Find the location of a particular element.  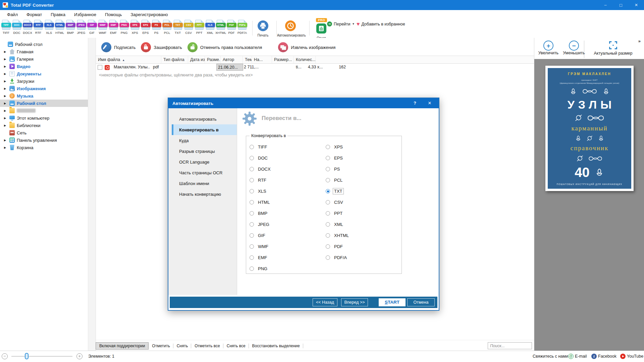

youtube-icon is located at coordinates (623, 356).